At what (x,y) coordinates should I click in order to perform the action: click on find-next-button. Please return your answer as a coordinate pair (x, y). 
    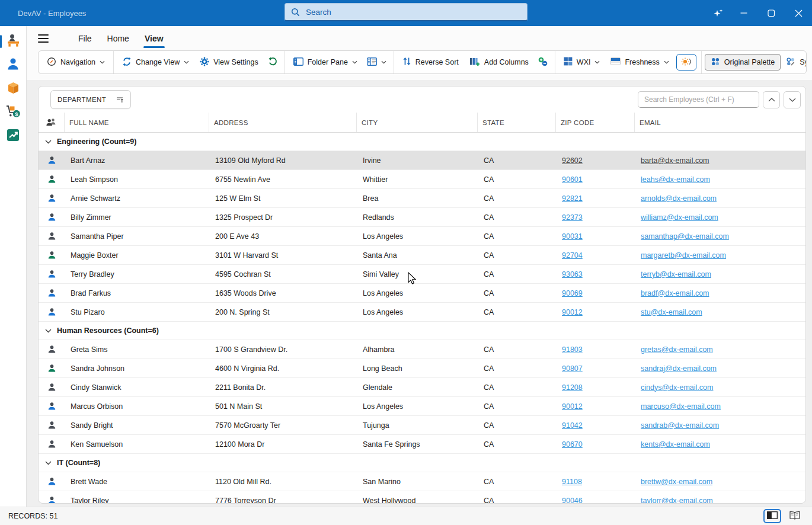
    Looking at the image, I should click on (792, 100).